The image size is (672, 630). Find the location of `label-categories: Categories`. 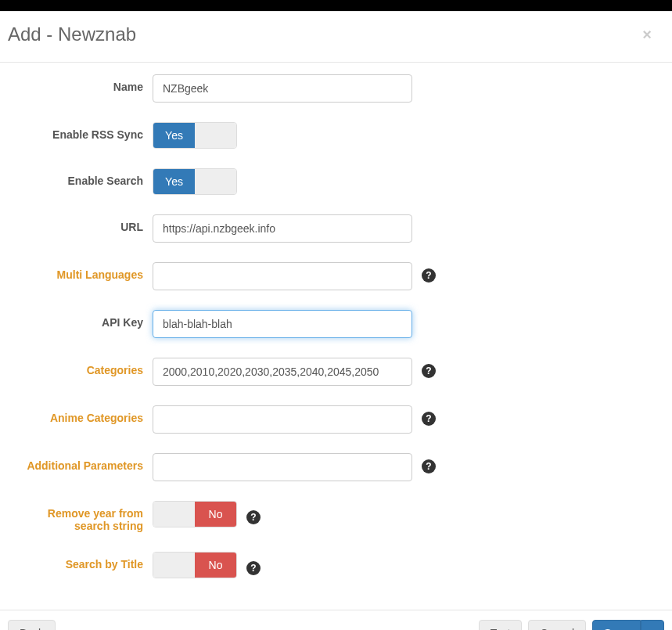

label-categories: Categories is located at coordinates (84, 367).